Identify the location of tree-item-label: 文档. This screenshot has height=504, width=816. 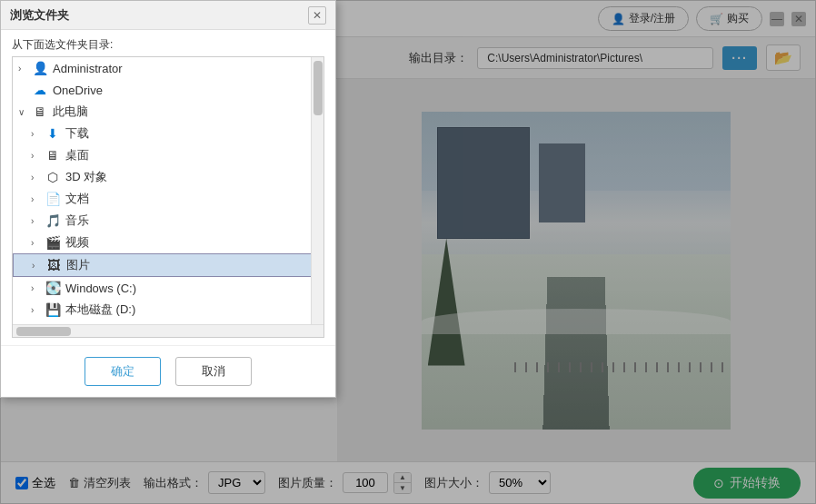
(77, 199).